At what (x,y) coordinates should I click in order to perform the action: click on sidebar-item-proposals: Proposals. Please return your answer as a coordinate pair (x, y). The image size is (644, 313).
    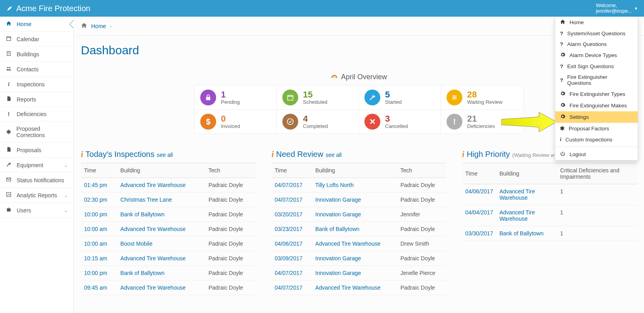
    Looking at the image, I should click on (36, 150).